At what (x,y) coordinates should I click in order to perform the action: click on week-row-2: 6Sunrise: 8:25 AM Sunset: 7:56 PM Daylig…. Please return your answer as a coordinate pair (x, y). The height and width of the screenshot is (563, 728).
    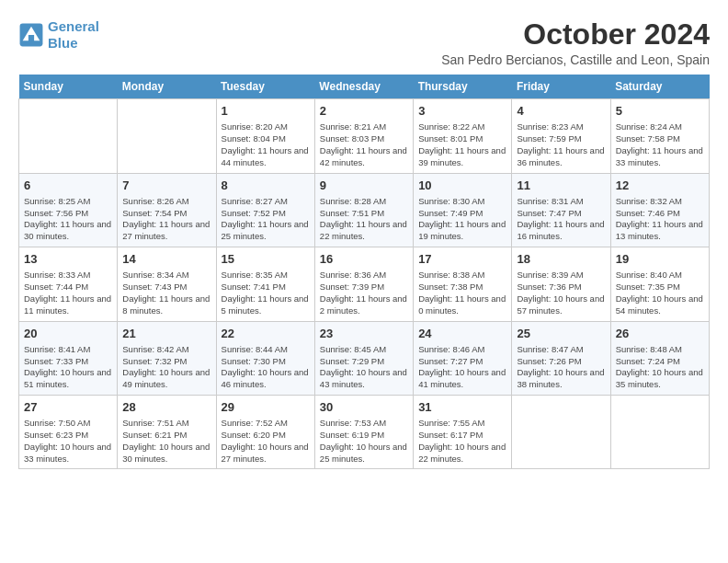
    Looking at the image, I should click on (364, 210).